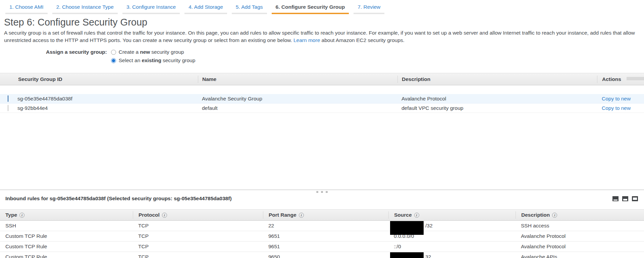 This screenshot has height=258, width=644. I want to click on column-header-security-group-id: Security Group ID, so click(106, 79).